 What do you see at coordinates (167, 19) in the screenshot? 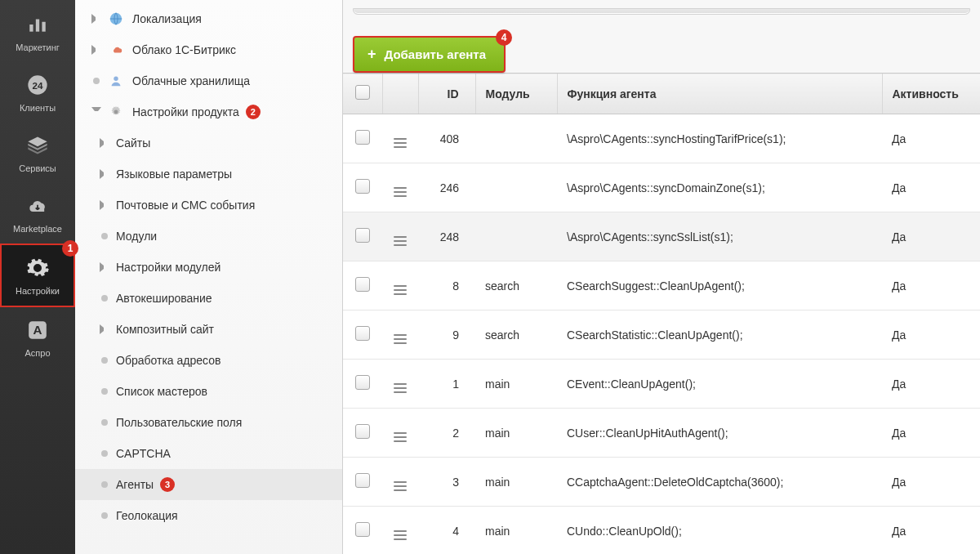
I see `tree-item-label: Локализация` at bounding box center [167, 19].